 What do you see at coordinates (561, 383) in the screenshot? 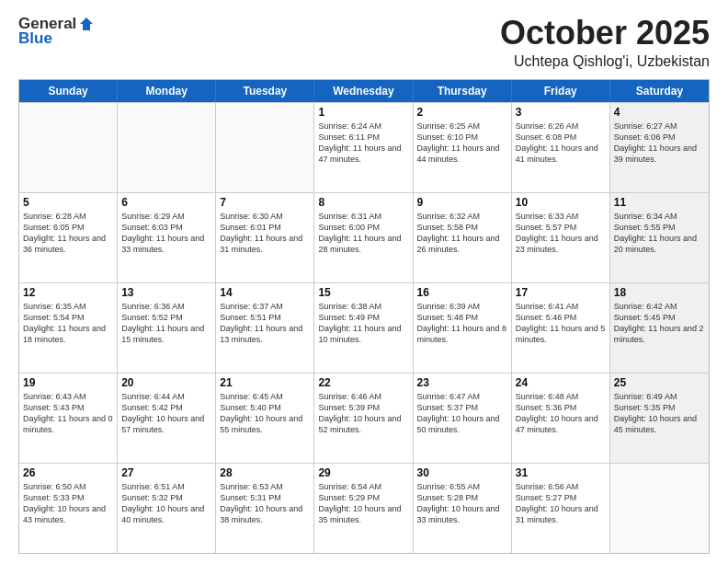
I see `day-number: 24` at bounding box center [561, 383].